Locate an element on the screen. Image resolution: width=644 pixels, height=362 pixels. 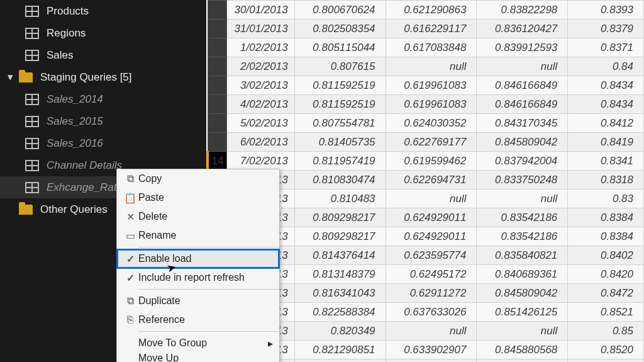
row-number: 13 is located at coordinates (217, 142).